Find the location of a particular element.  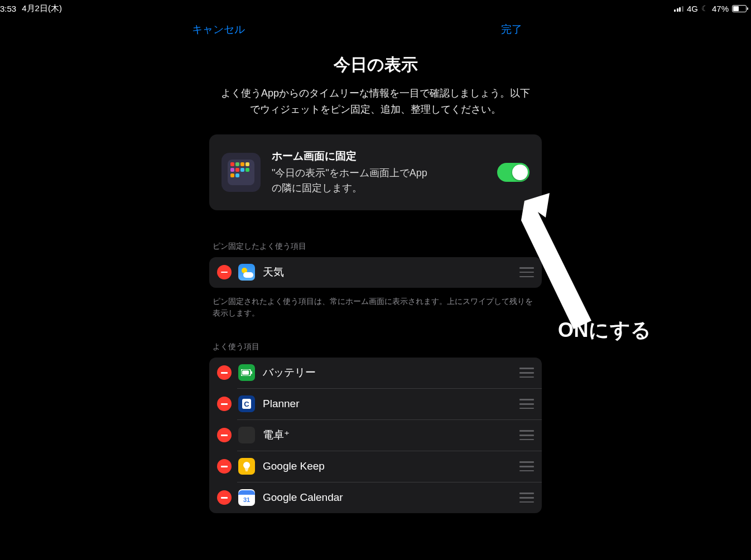

list-item: C Planner is located at coordinates (376, 404).